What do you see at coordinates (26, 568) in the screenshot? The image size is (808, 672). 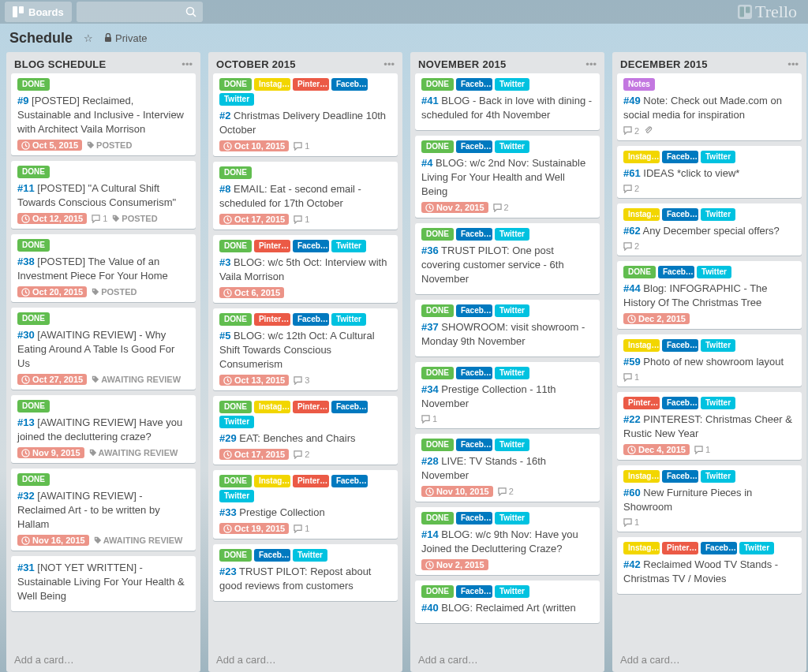 I see `card-number: #31` at bounding box center [26, 568].